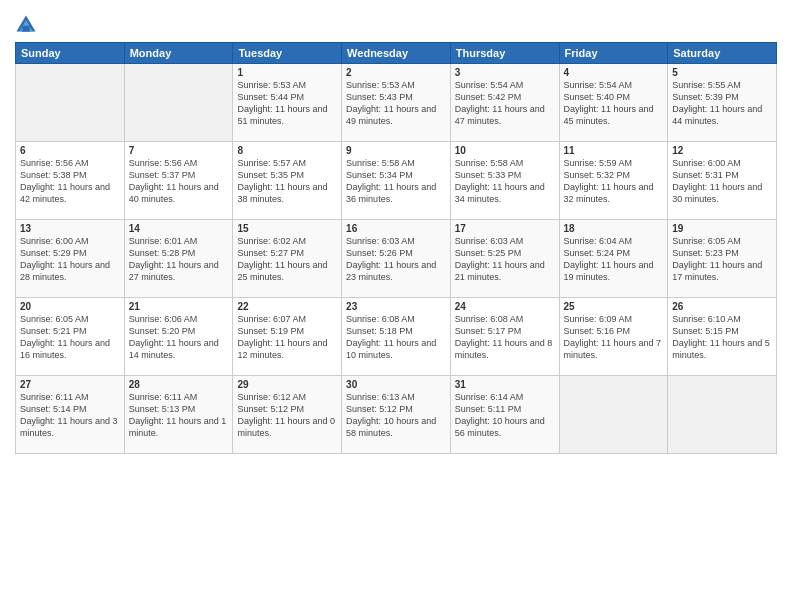 The height and width of the screenshot is (612, 792). Describe the element at coordinates (722, 337) in the screenshot. I see `calendar-cell: 26 Sunrise: 6:10 AM Sunset: 5:15 PM Dayl…` at that location.